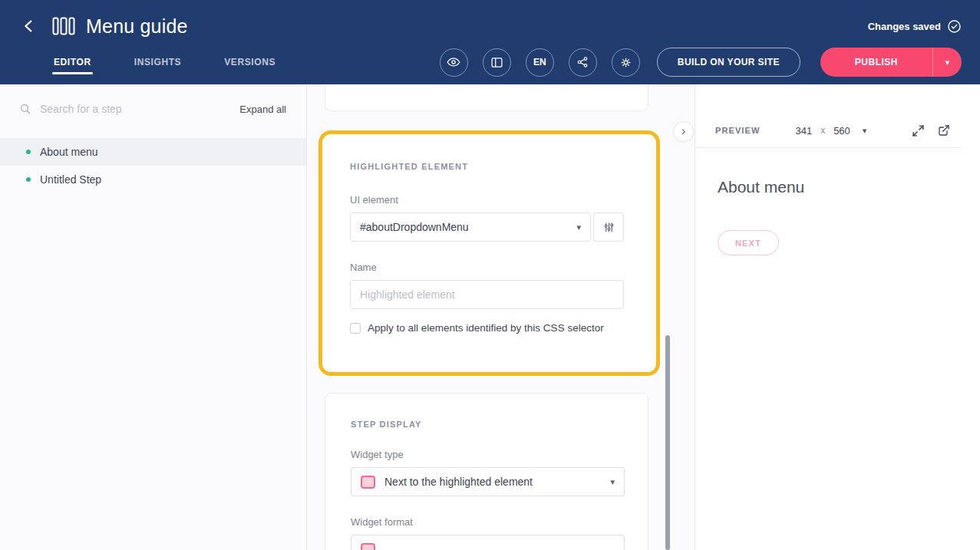  What do you see at coordinates (490, 199) in the screenshot?
I see `ui-element-label: UI element` at bounding box center [490, 199].